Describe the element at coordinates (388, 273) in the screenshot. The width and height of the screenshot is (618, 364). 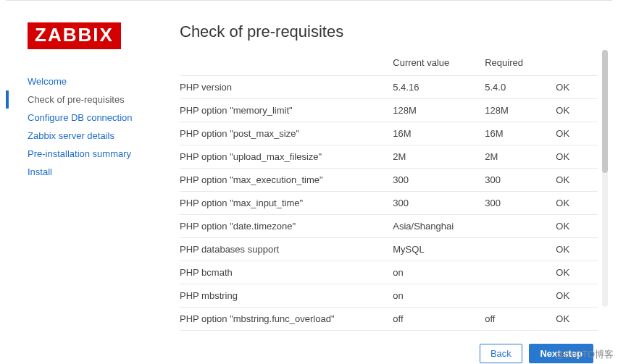
I see `table-row: PHP bcmathonOK` at that location.